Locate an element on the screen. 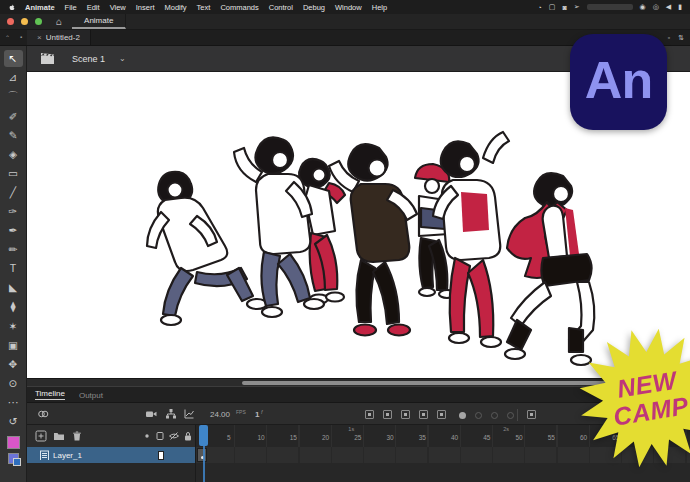 Image resolution: width=690 pixels, height=482 pixels. menu-view: View is located at coordinates (118, 8).